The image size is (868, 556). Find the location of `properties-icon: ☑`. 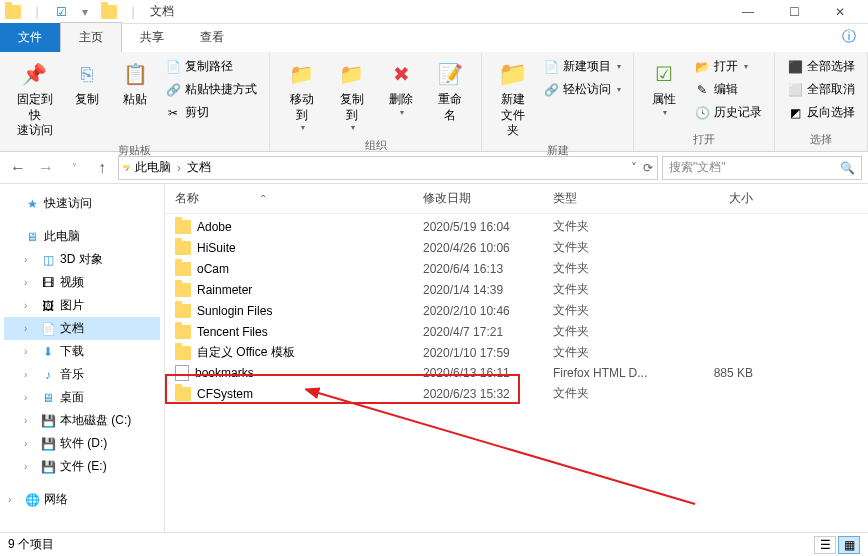

properties-icon: ☑ is located at coordinates (664, 74).